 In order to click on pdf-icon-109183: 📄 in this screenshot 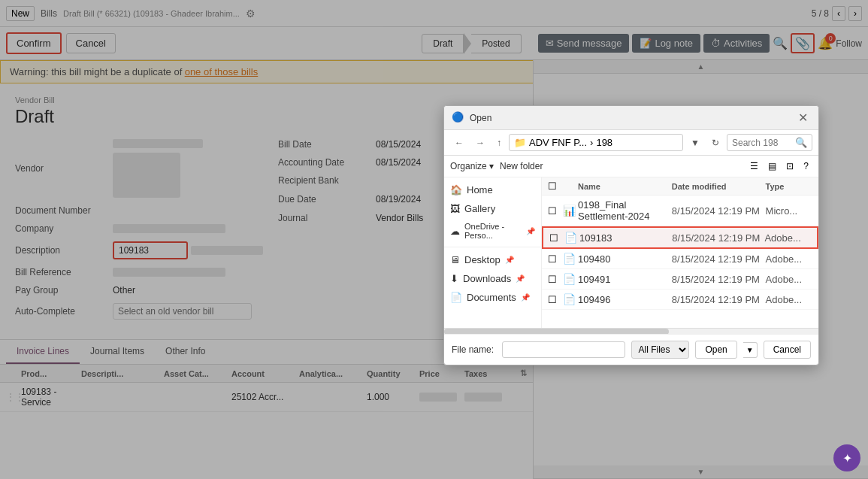, I will do `click(572, 238)`.